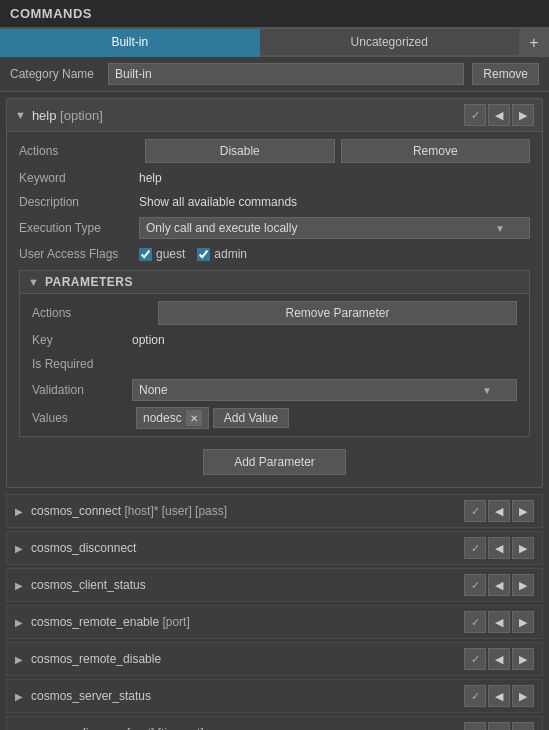 The width and height of the screenshot is (549, 730). Describe the element at coordinates (338, 313) in the screenshot. I see `remove-parameter-button: Remove Parameter` at that location.